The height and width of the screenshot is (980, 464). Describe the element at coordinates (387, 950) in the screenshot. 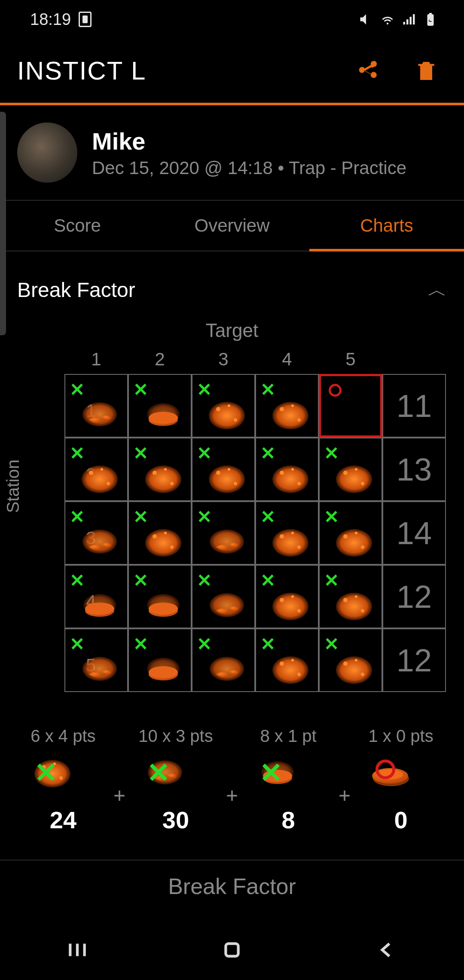

I see `back-button` at that location.